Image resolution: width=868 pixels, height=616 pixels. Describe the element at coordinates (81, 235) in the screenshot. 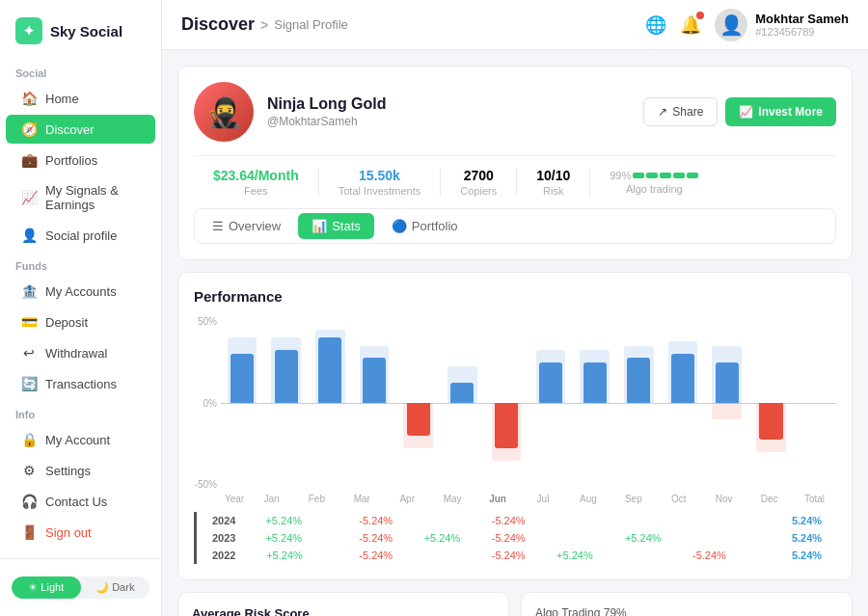

I see `sidebar-item-social-profile: 👤 Social profile` at that location.